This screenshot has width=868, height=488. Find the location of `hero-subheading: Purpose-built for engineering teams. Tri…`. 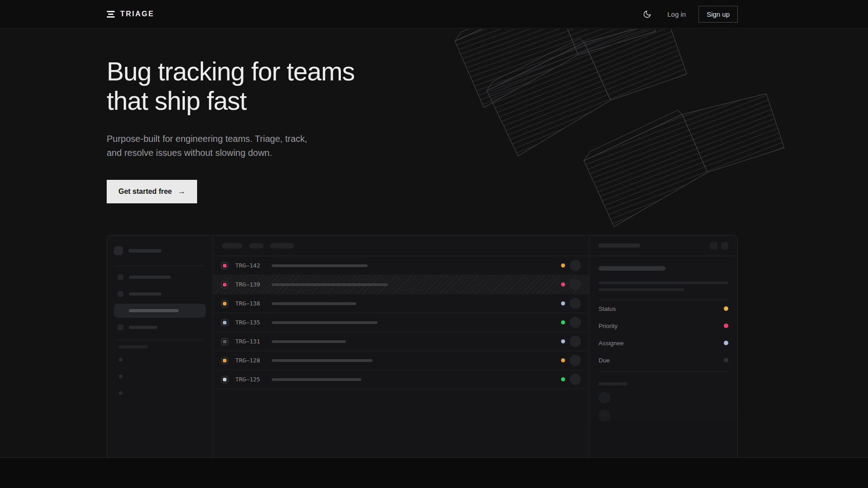

hero-subheading: Purpose-built for engineering teams. Tri… is located at coordinates (213, 146).